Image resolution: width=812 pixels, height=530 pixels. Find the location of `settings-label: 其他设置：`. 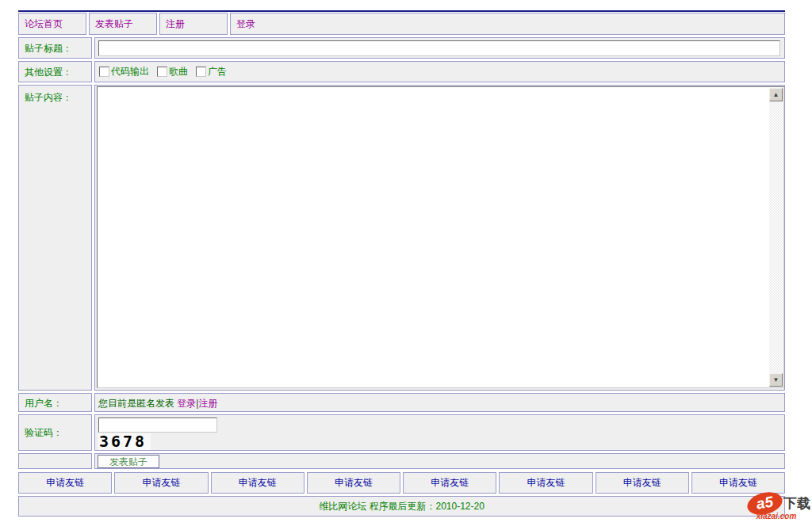

settings-label: 其他设置： is located at coordinates (56, 71).